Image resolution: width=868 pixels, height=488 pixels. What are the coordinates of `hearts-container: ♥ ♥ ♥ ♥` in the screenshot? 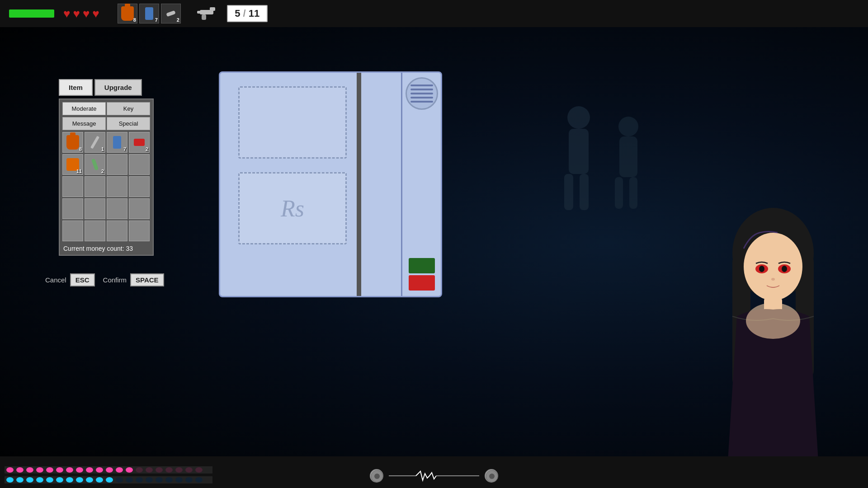 It's located at (81, 14).